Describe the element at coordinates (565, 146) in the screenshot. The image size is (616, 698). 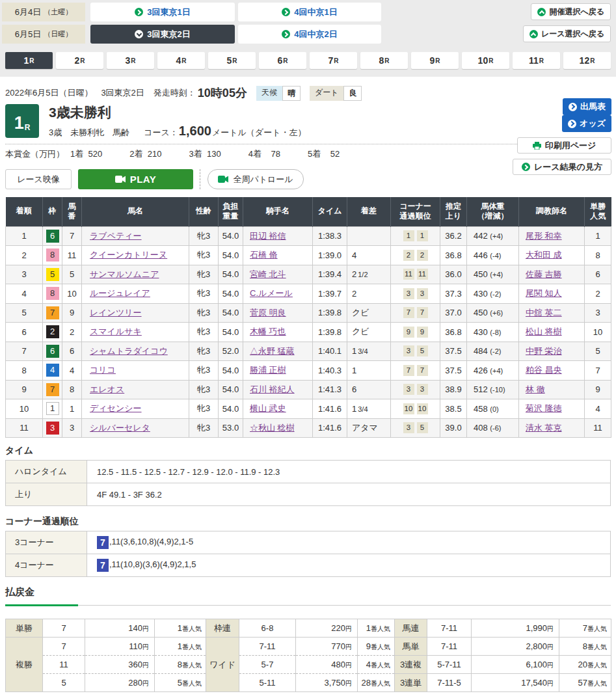
I see `print-page-button: 印刷用ページ` at that location.